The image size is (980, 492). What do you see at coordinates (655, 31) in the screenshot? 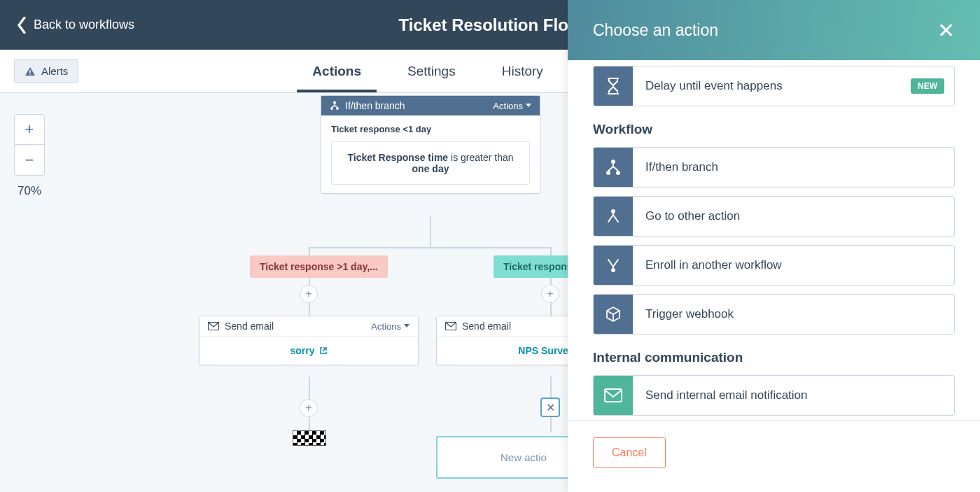
I see `panel-title: Choose an action` at bounding box center [655, 31].